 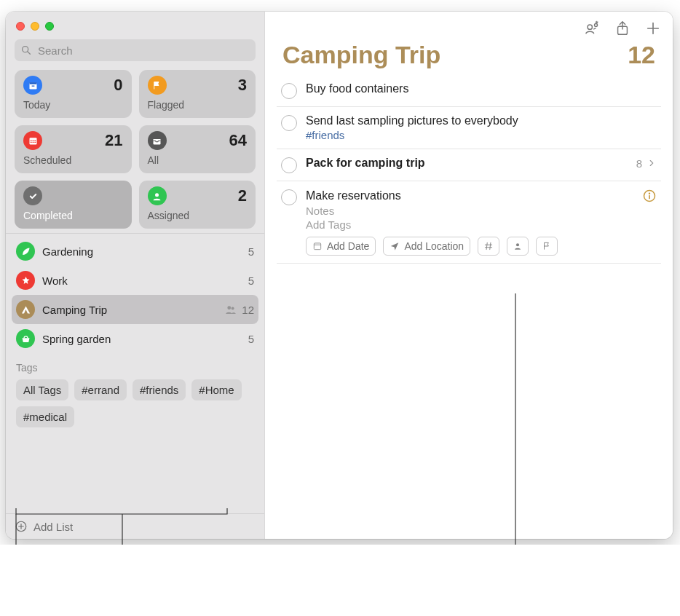 What do you see at coordinates (469, 128) in the screenshot?
I see `reminder-row: Send last sampling pictures to everybody…` at bounding box center [469, 128].